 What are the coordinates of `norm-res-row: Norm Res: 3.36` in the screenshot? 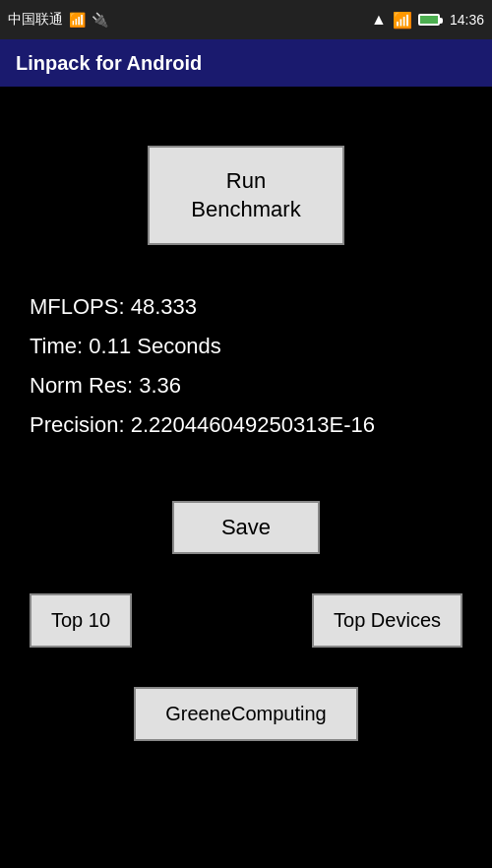 It's located at (246, 386).